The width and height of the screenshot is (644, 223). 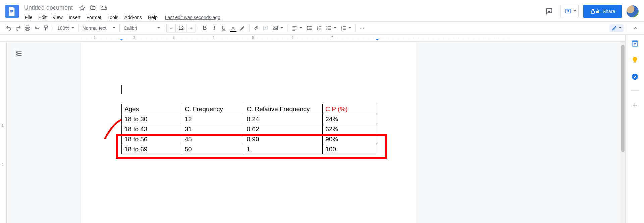 What do you see at coordinates (29, 17) in the screenshot?
I see `menu-file: File` at bounding box center [29, 17].